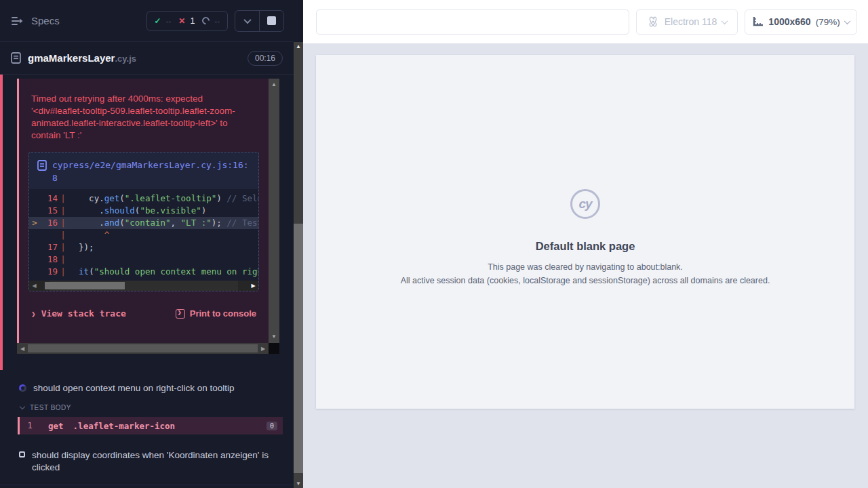  I want to click on pending-icon, so click(206, 21).